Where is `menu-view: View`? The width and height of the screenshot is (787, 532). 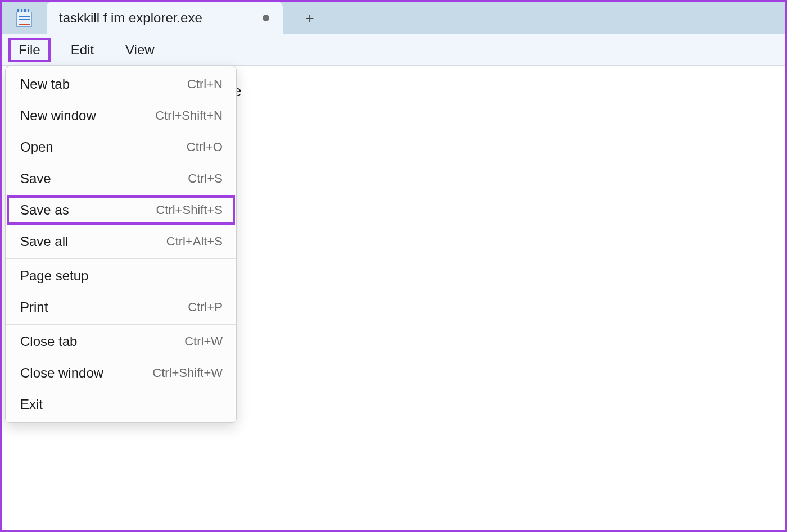 menu-view: View is located at coordinates (140, 50).